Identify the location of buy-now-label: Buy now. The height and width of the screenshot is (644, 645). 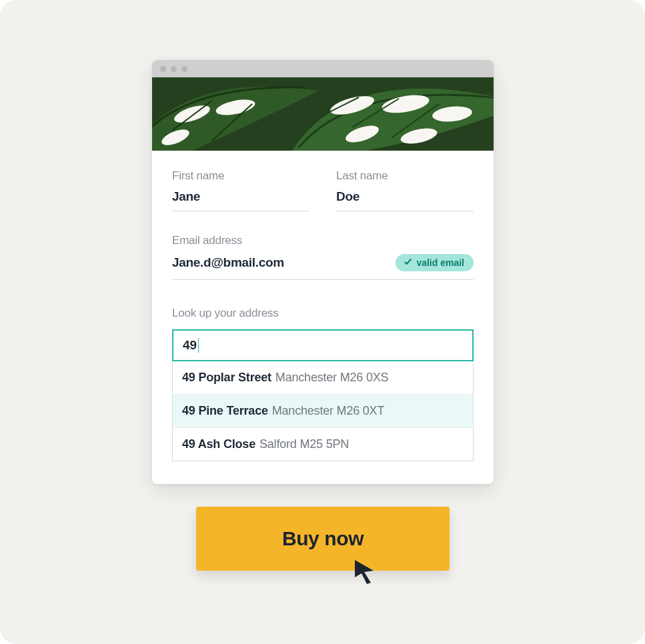
(323, 539).